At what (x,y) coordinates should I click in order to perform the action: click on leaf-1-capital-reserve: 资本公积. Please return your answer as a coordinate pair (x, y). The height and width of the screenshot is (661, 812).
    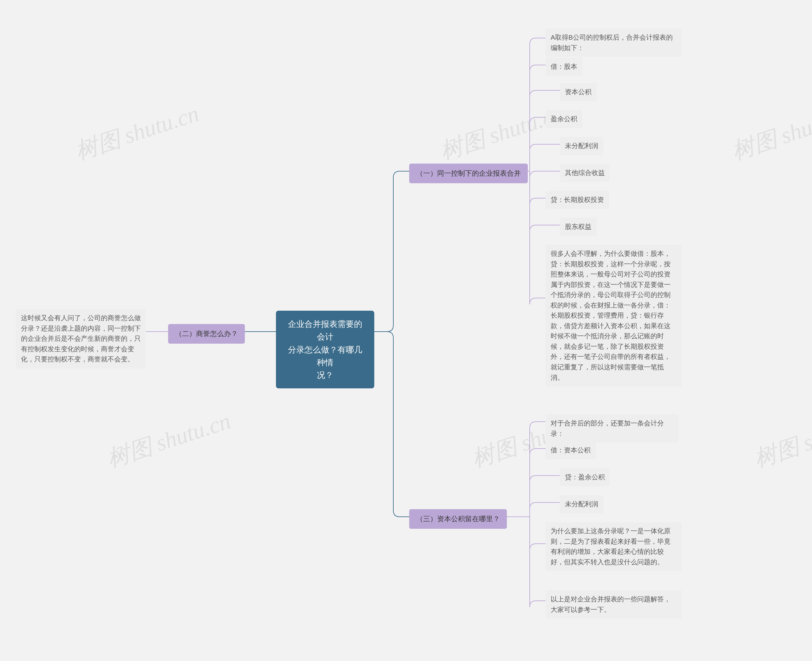
    Looking at the image, I should click on (578, 92).